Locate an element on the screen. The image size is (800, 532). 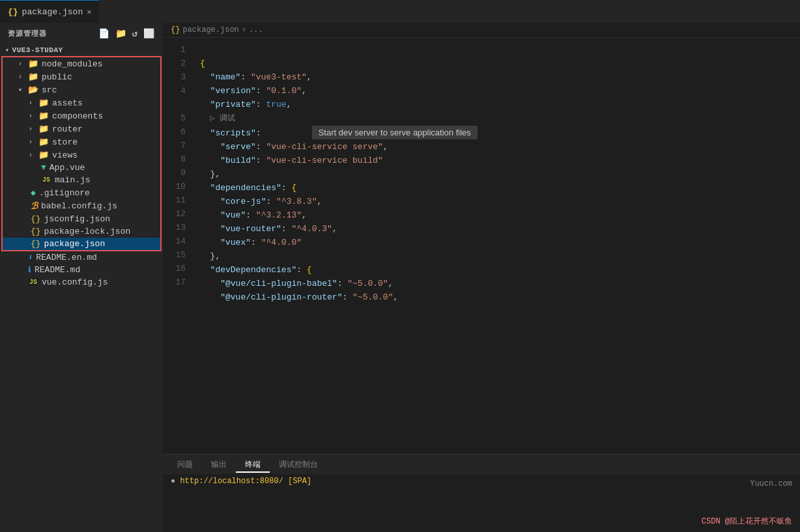
item-label: store is located at coordinates (65, 142).